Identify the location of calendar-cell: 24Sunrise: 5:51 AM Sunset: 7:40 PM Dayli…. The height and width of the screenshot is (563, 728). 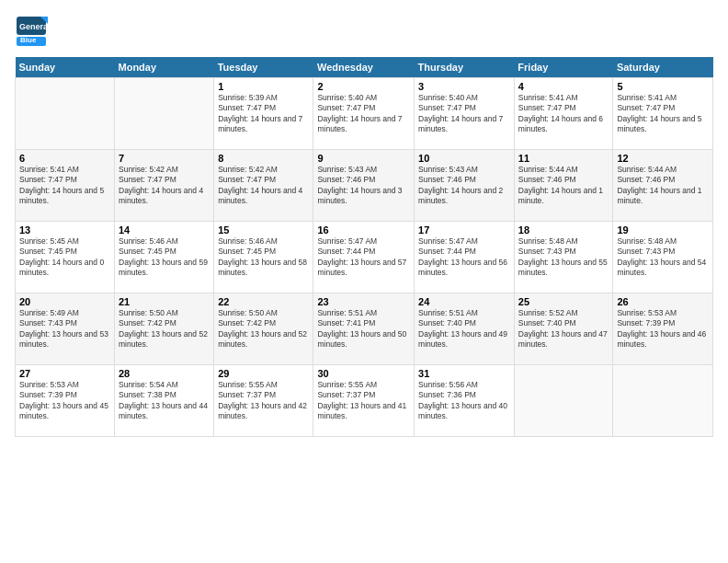
(465, 329).